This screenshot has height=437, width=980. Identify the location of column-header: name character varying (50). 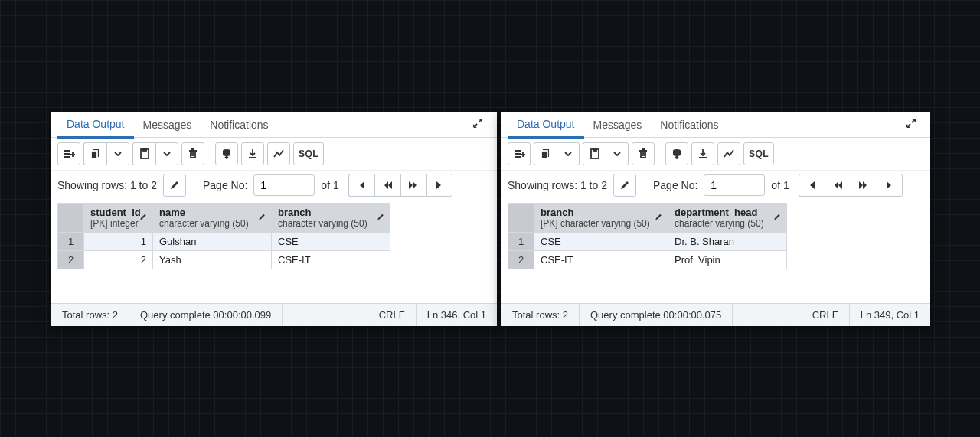
(213, 218).